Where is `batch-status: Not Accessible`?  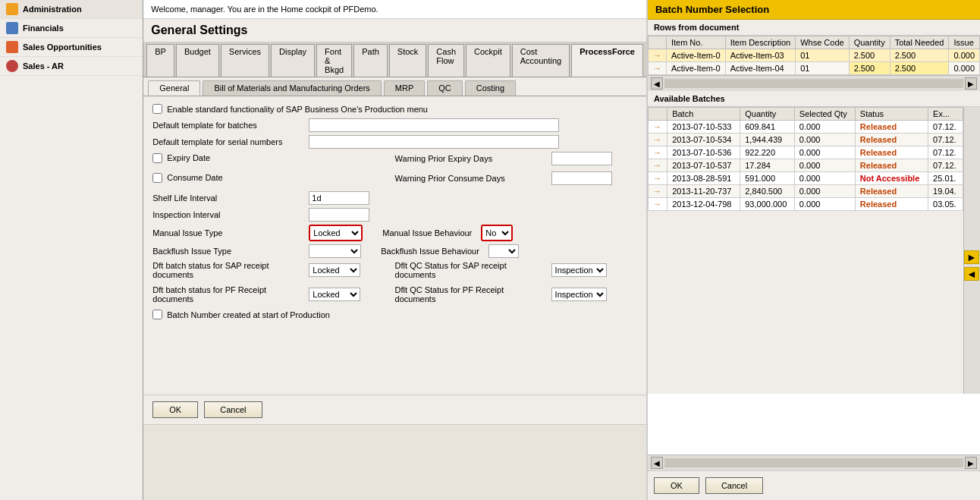
batch-status: Not Accessible is located at coordinates (891, 179).